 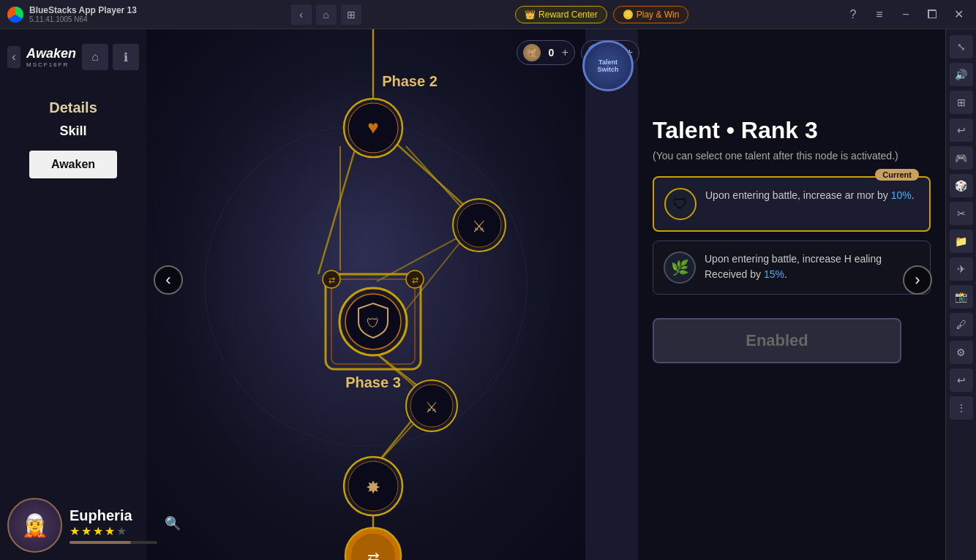 What do you see at coordinates (607, 69) in the screenshot?
I see `talent-switch-label-line2: Switch` at bounding box center [607, 69].